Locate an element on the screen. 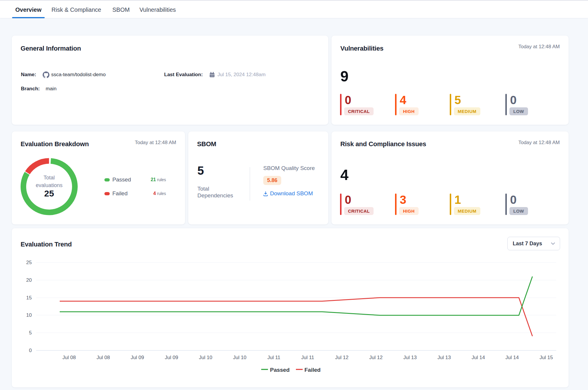  svg-text: 20 is located at coordinates (29, 280).